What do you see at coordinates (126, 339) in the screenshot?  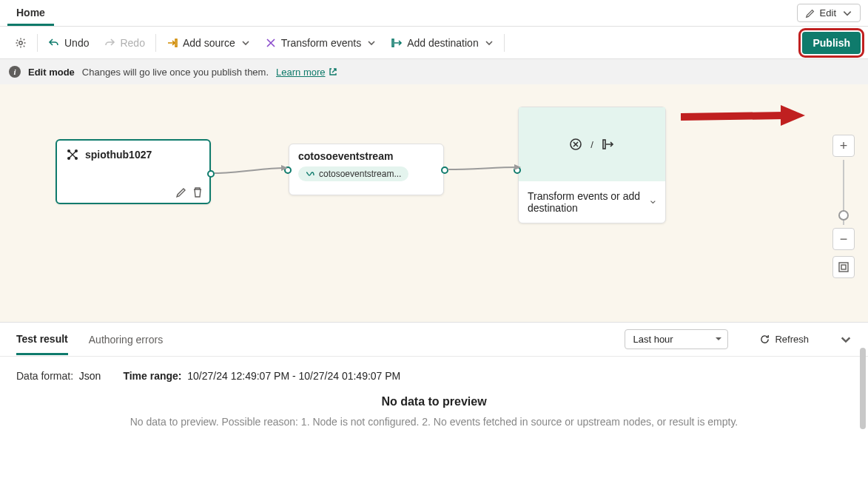 I see `tab-authoring-errors: Authoring errors` at bounding box center [126, 339].